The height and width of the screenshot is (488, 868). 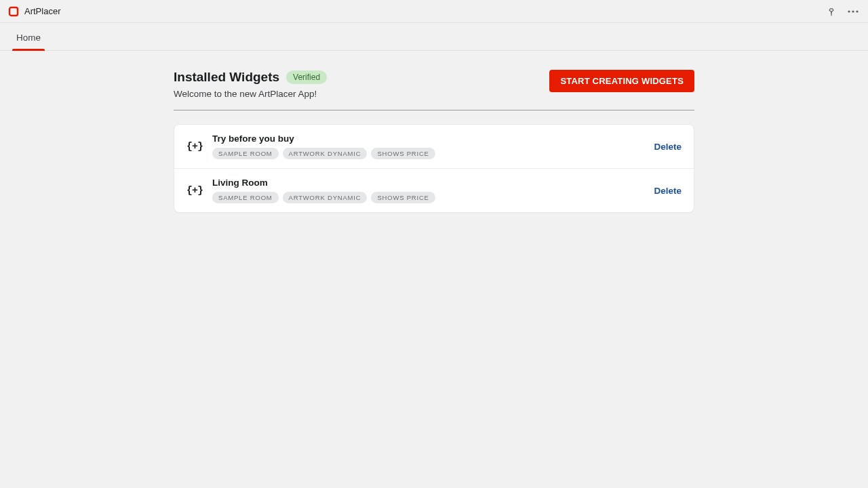 What do you see at coordinates (434, 84) in the screenshot?
I see `page-header: Installed Widgets Verified Welcome to th…` at bounding box center [434, 84].